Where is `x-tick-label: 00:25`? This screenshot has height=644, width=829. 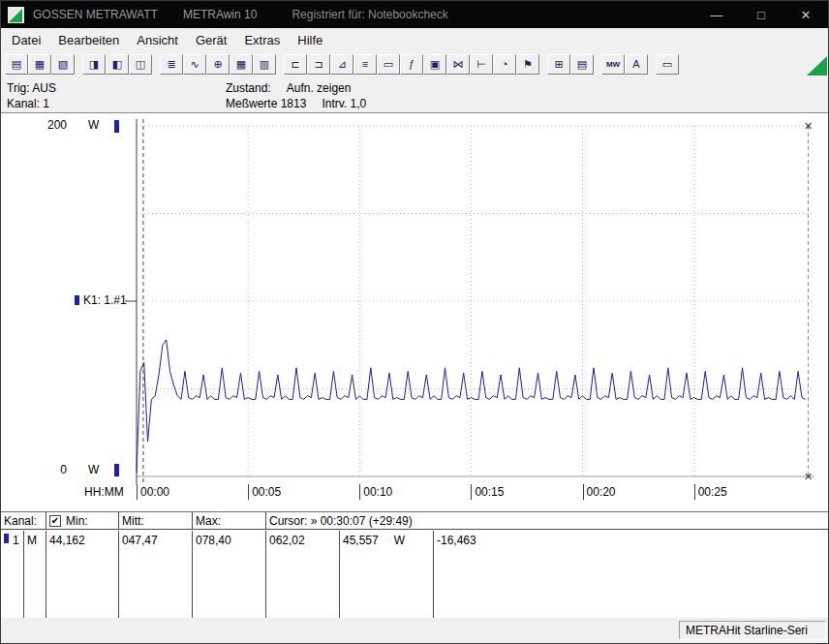
x-tick-label: 00:25 is located at coordinates (711, 492).